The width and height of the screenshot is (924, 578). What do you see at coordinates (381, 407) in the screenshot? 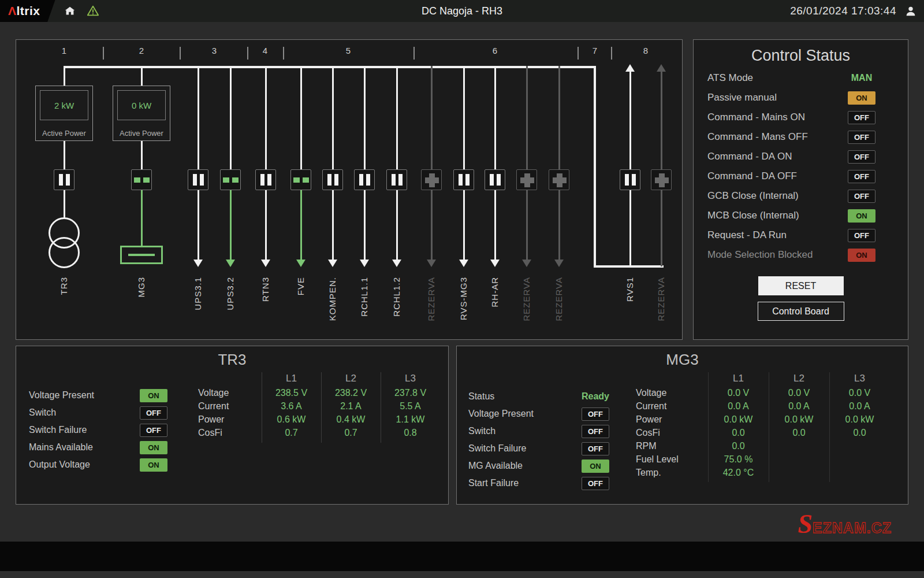
I see `table-divider` at bounding box center [381, 407].